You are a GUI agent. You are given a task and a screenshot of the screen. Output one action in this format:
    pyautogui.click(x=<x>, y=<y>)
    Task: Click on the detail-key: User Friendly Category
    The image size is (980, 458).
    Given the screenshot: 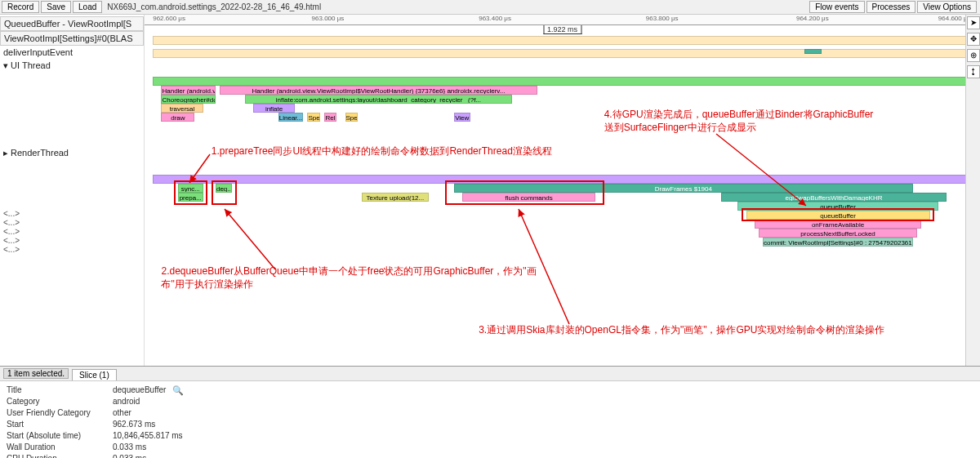 What is the action you would take?
    pyautogui.click(x=60, y=413)
    